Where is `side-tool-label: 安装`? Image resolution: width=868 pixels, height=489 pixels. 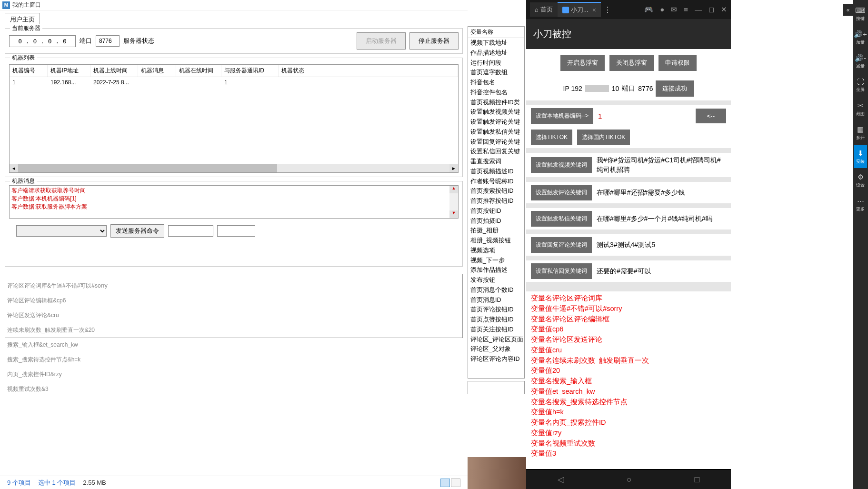
side-tool-label: 安装 is located at coordinates (860, 162).